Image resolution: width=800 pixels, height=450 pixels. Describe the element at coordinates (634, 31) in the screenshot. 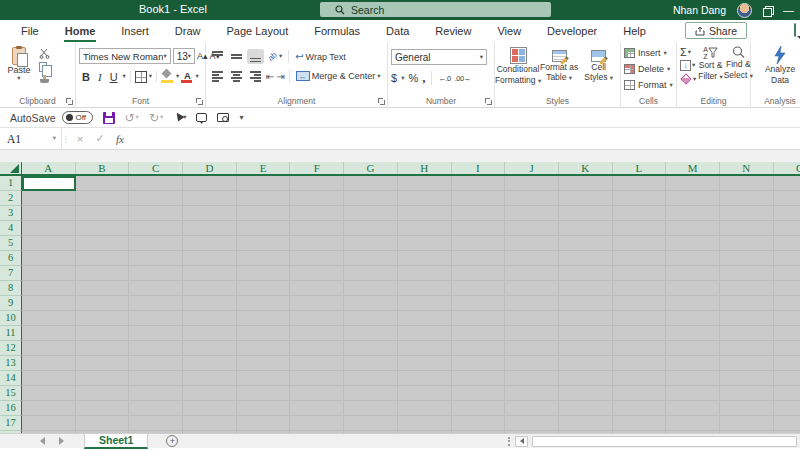

I see `tab-help: Help` at that location.